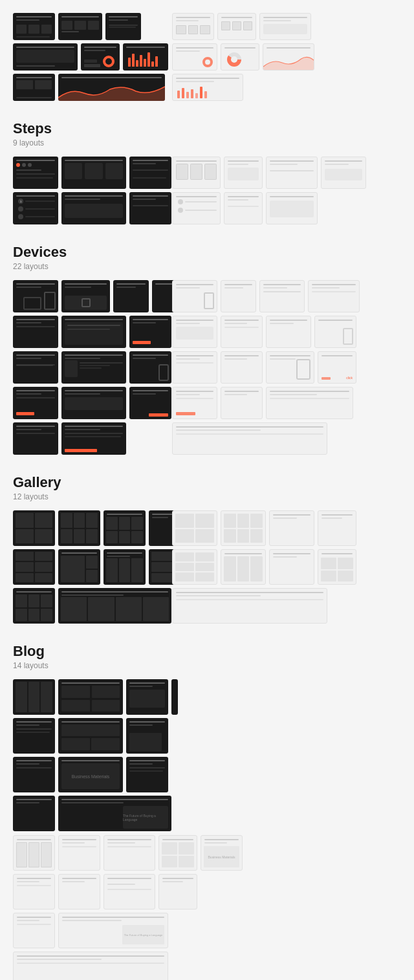 The width and height of the screenshot is (414, 980). Describe the element at coordinates (115, 814) in the screenshot. I see `blog-dark-11: The Future of Buying a Language` at that location.